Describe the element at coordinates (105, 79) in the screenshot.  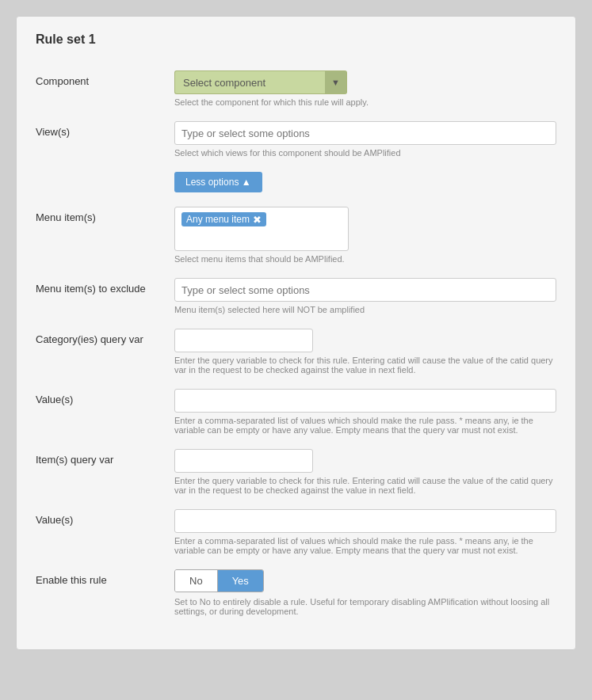
I see `component-label: Component` at that location.